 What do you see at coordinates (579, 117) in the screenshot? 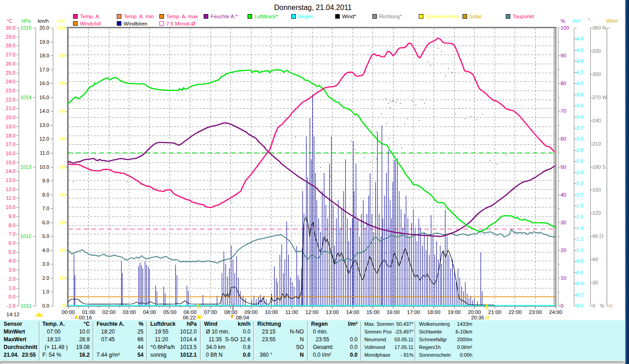
I see `svg-text: 3.4` at bounding box center [579, 117].